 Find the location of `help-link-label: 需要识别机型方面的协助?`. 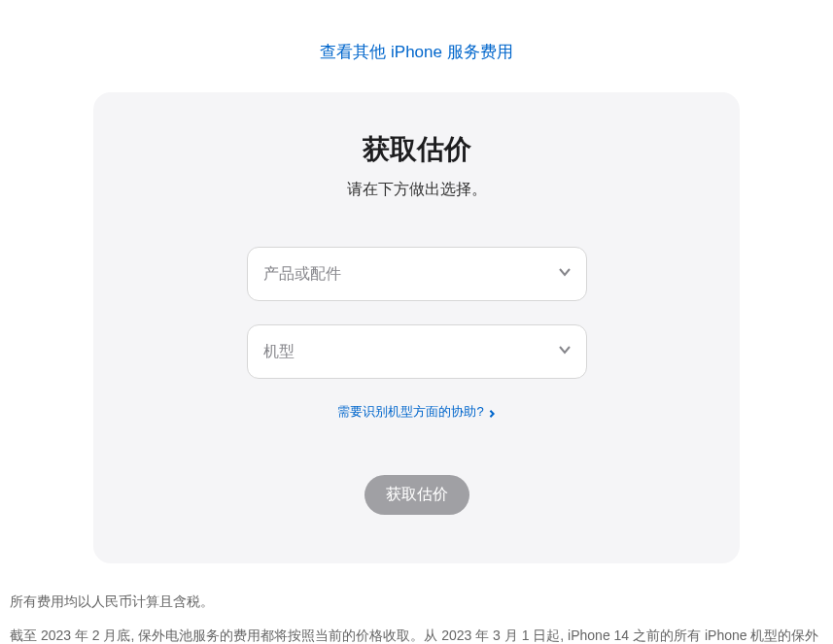

help-link-label: 需要识别机型方面的协助? is located at coordinates (410, 412).